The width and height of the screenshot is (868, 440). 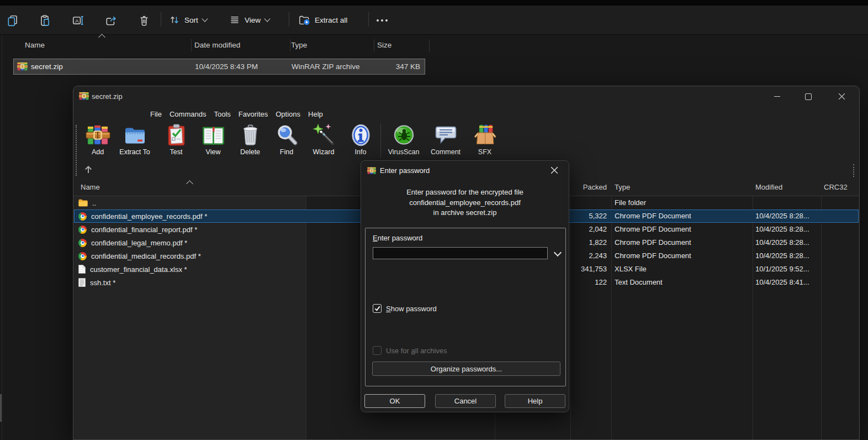 What do you see at coordinates (177, 135) in the screenshot?
I see `test-archive-icon` at bounding box center [177, 135].